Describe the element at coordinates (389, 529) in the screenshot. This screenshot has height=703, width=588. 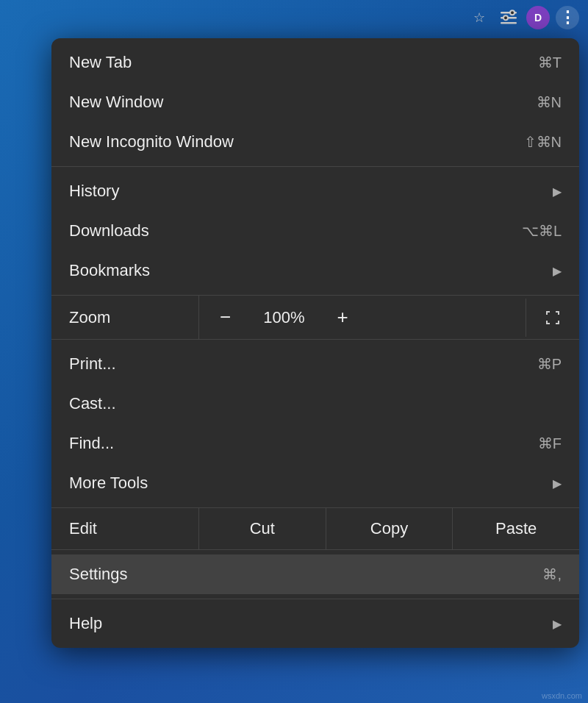
I see `edit-actions: Cut Copy Paste` at that location.